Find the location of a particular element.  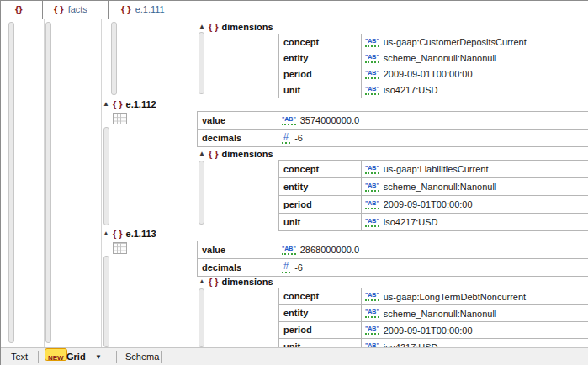

node-label: e.1.112 is located at coordinates (141, 104).